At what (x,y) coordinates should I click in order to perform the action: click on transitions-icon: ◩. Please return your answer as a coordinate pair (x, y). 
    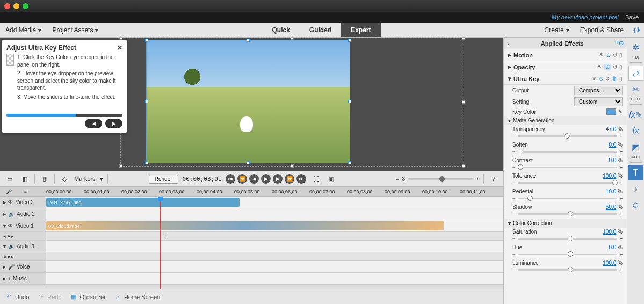
    Looking at the image, I should click on (636, 147).